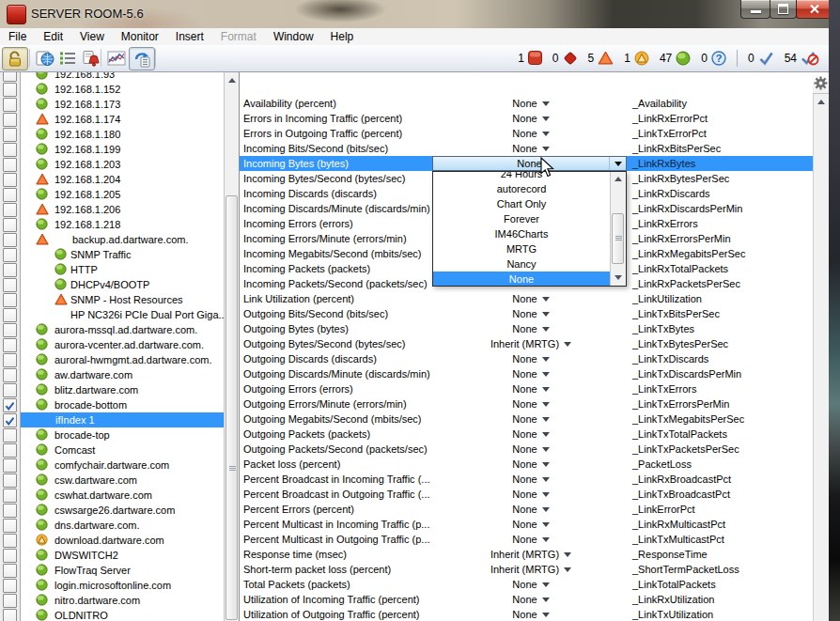 Image resolution: width=840 pixels, height=621 pixels. Describe the element at coordinates (122, 510) in the screenshot. I see `device-row: cswsarge26.dartware.com` at that location.